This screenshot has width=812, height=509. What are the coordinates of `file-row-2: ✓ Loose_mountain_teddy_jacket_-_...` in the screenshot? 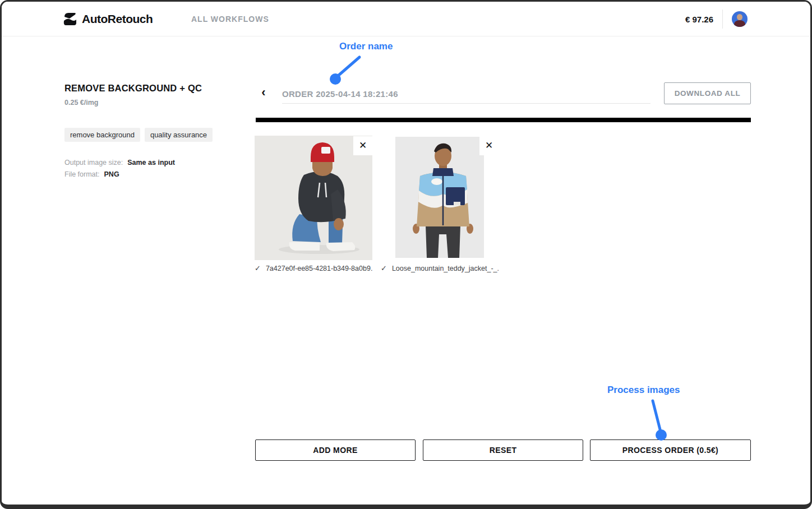 It's located at (440, 268).